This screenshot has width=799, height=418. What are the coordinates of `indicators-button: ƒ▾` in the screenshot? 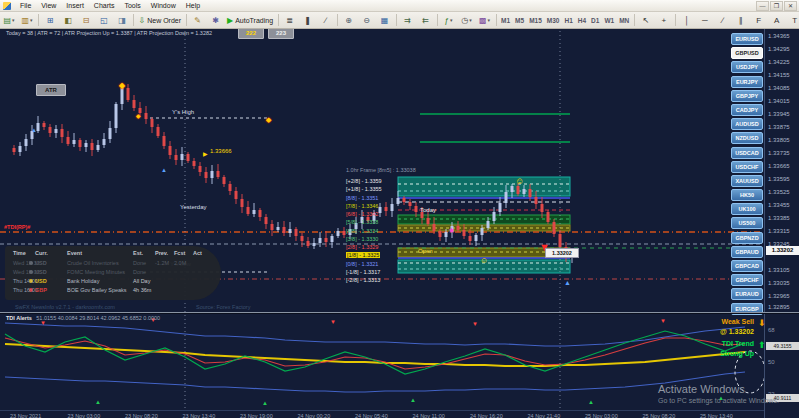 It's located at (448, 20).